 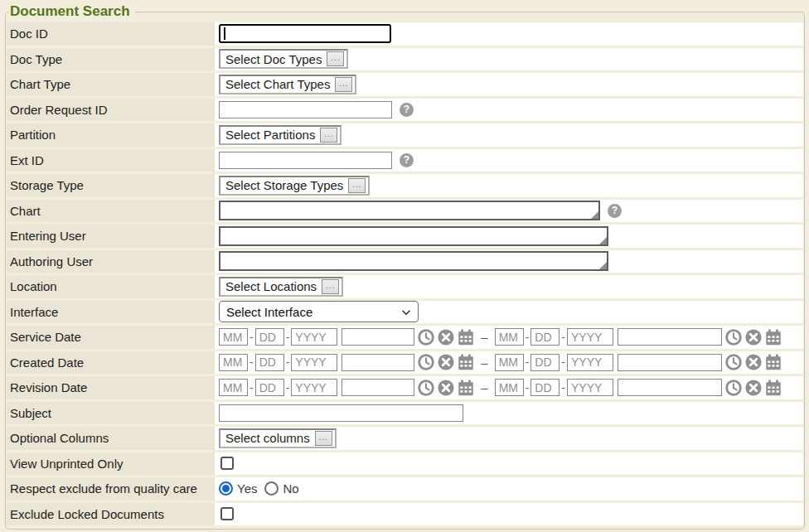 I want to click on location-picker: Select Locations ..., so click(x=281, y=287).